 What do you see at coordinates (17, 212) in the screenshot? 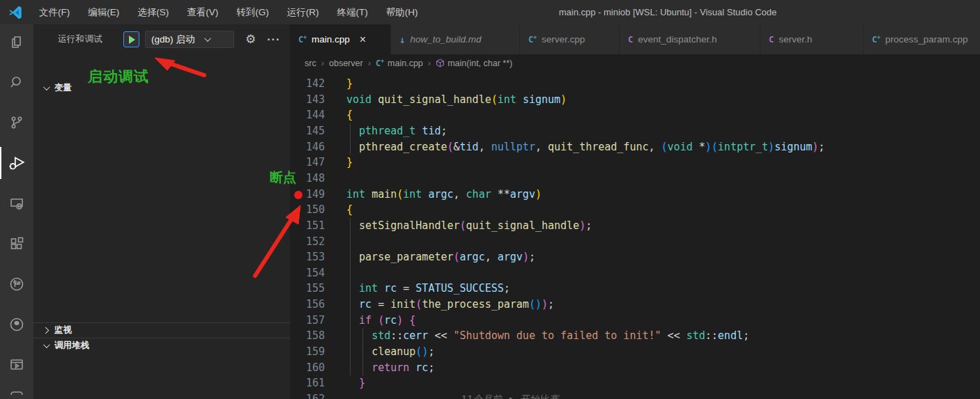
I see `activity-bar` at bounding box center [17, 212].